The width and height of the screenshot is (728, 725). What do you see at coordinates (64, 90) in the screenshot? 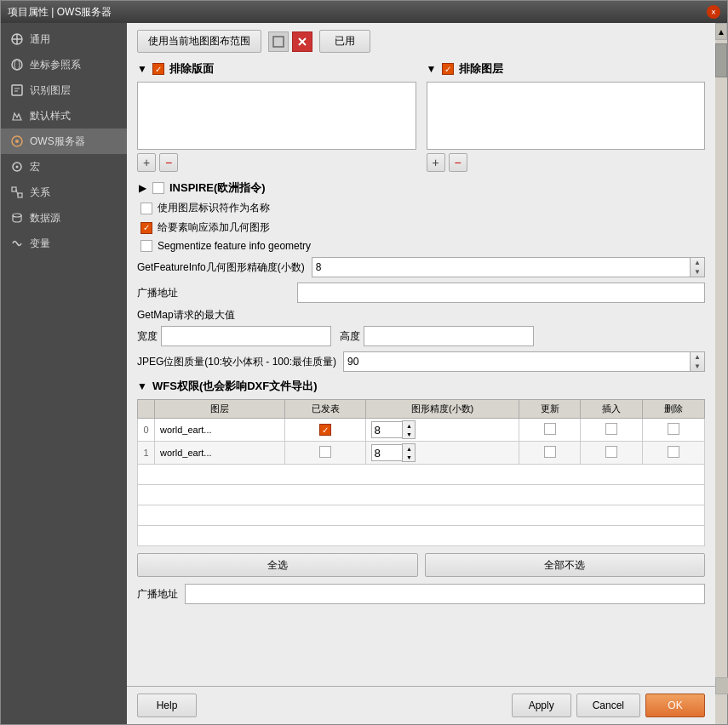
I see `sidebar-item-identify: 识别图层` at bounding box center [64, 90].